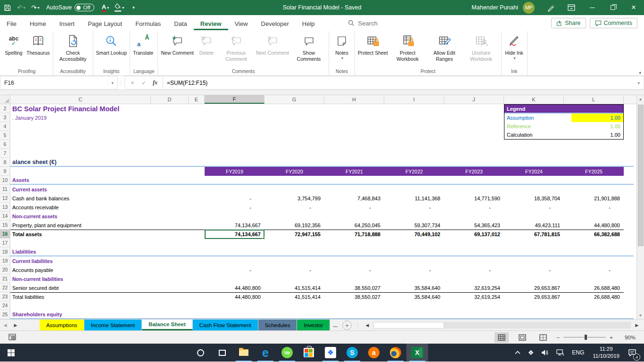  What do you see at coordinates (5, 162) in the screenshot?
I see `row-header-8: 8` at bounding box center [5, 162].